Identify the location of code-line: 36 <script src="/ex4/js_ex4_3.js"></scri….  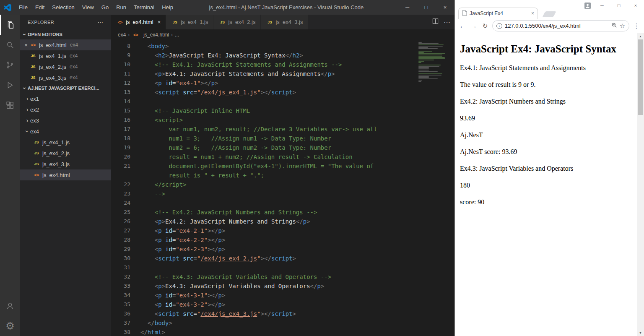
(283, 314).